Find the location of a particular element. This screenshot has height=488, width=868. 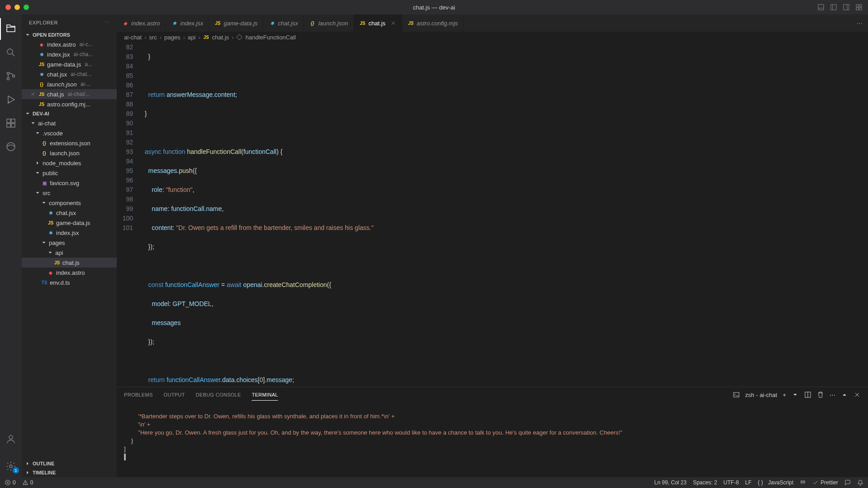

panel-tab-debug: DEBUG CONSOLE is located at coordinates (219, 395).